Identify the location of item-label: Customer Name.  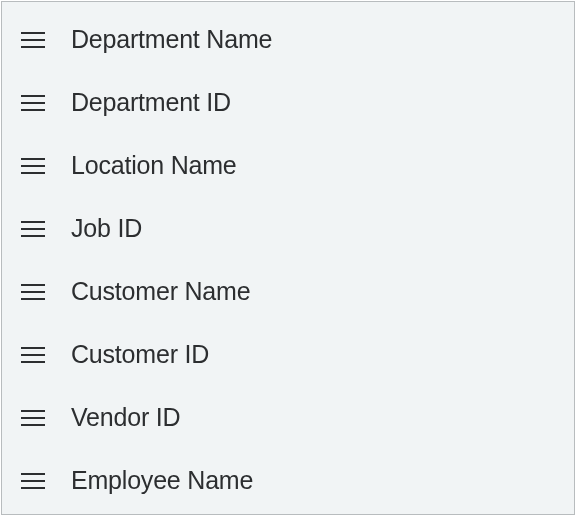
(160, 292).